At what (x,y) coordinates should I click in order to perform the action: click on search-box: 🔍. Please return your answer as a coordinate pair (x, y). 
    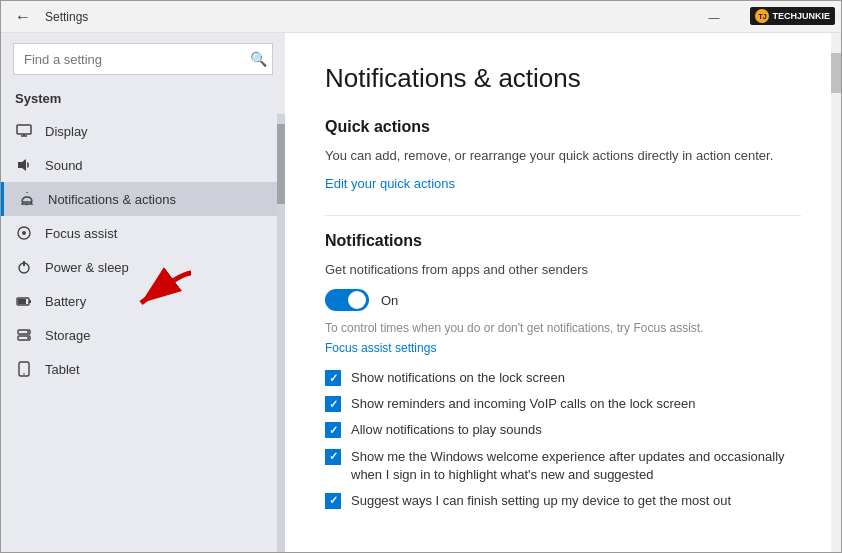
    Looking at the image, I should click on (143, 59).